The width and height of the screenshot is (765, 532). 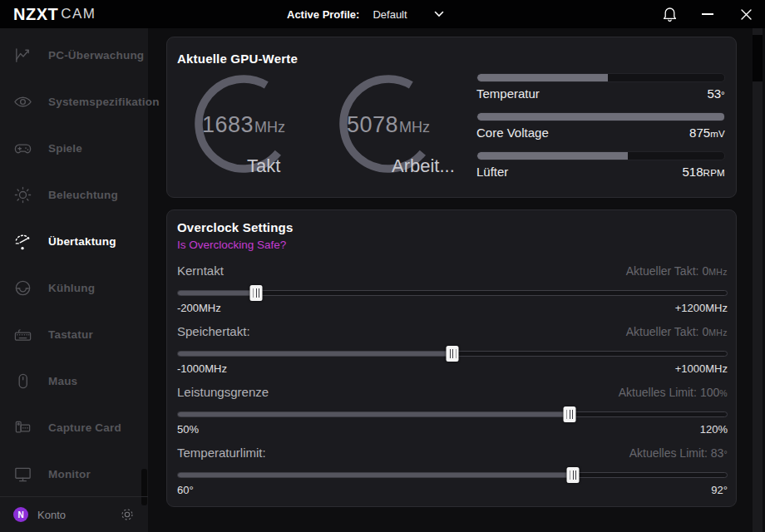 I want to click on slider-min-label: -200MHz, so click(x=200, y=308).